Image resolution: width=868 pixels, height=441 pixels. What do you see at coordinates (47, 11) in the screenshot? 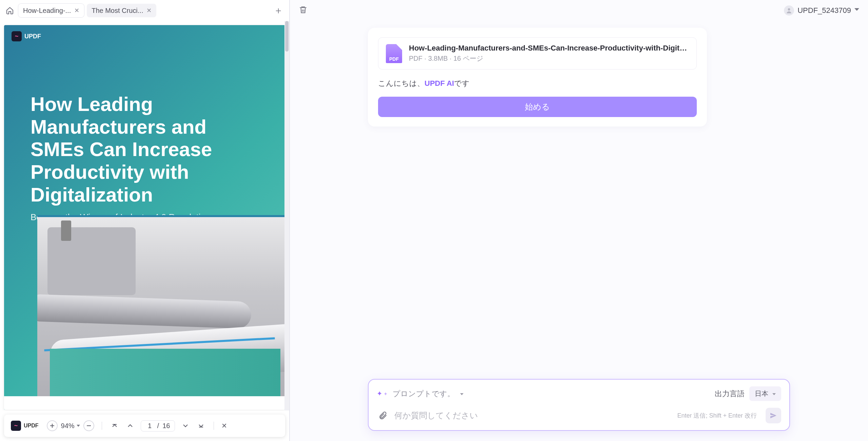
I see `tab-1-label: How-Leading-...` at bounding box center [47, 11].